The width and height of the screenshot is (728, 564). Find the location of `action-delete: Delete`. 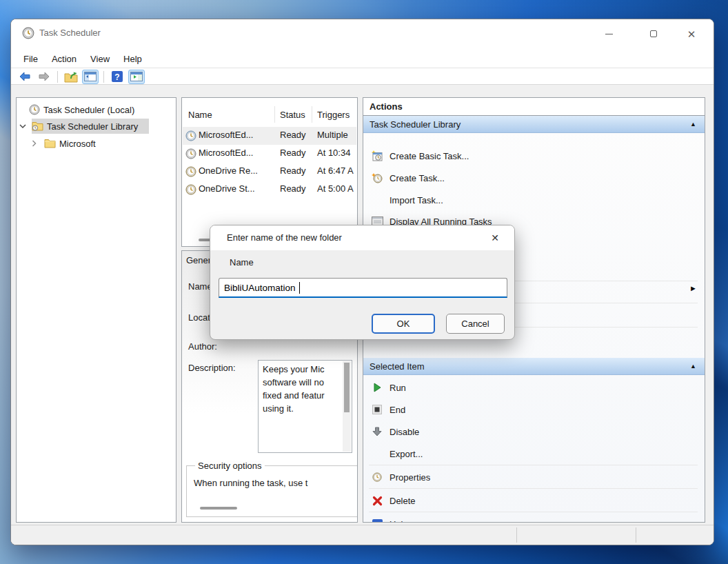

action-delete: Delete is located at coordinates (534, 501).